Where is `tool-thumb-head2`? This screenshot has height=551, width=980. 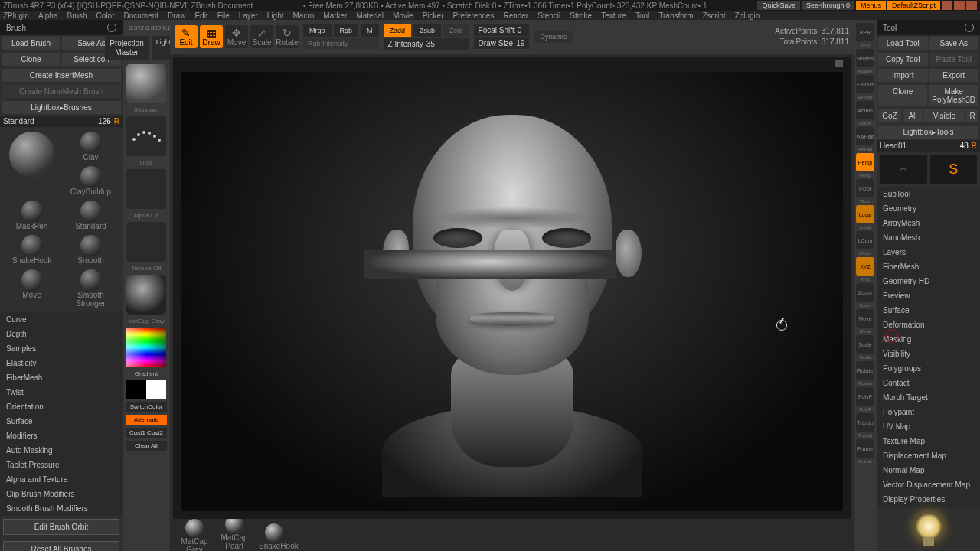
tool-thumb-head2 is located at coordinates (490, 265).